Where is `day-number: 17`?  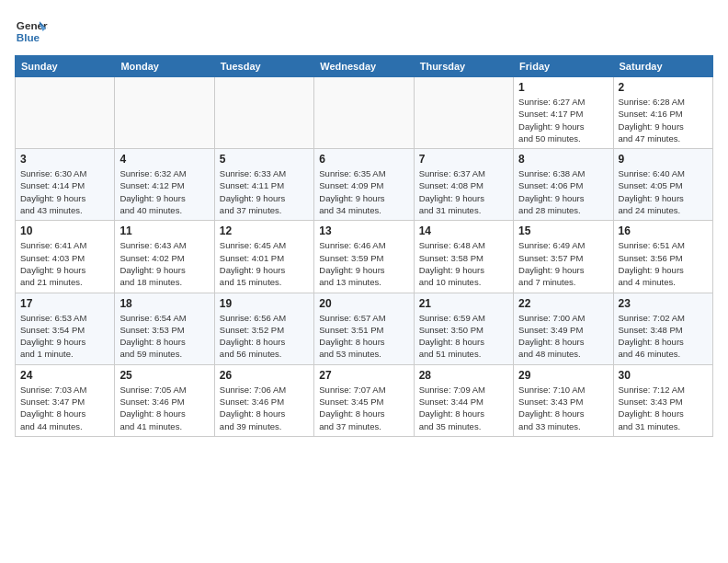 day-number: 17 is located at coordinates (64, 304).